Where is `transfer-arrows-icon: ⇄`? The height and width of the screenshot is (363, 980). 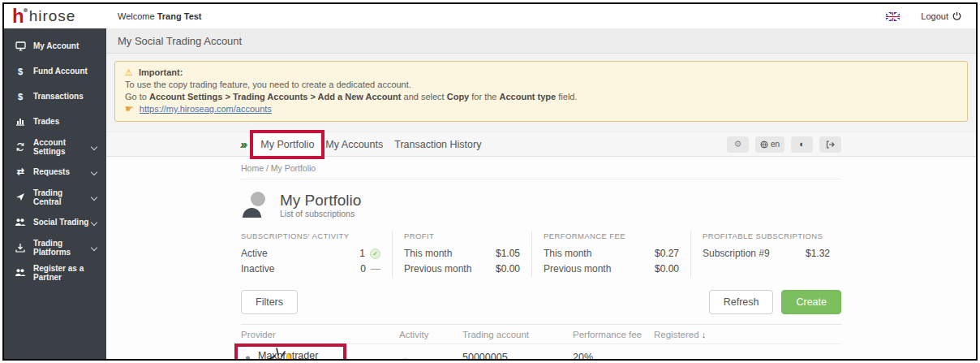
transfer-arrows-icon: ⇄ is located at coordinates (20, 172).